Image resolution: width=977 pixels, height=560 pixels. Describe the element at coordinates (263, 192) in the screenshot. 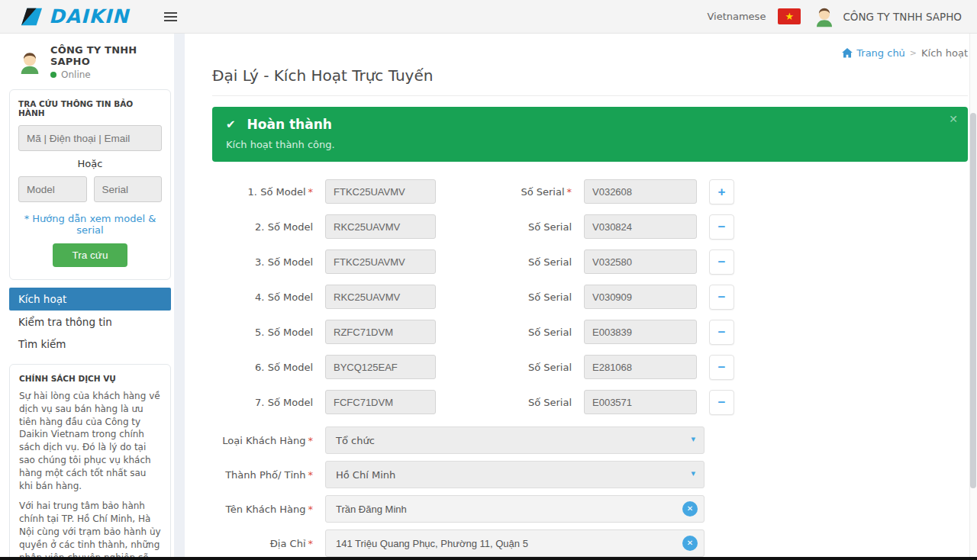

I see `model-label: 1. Số Model*` at that location.